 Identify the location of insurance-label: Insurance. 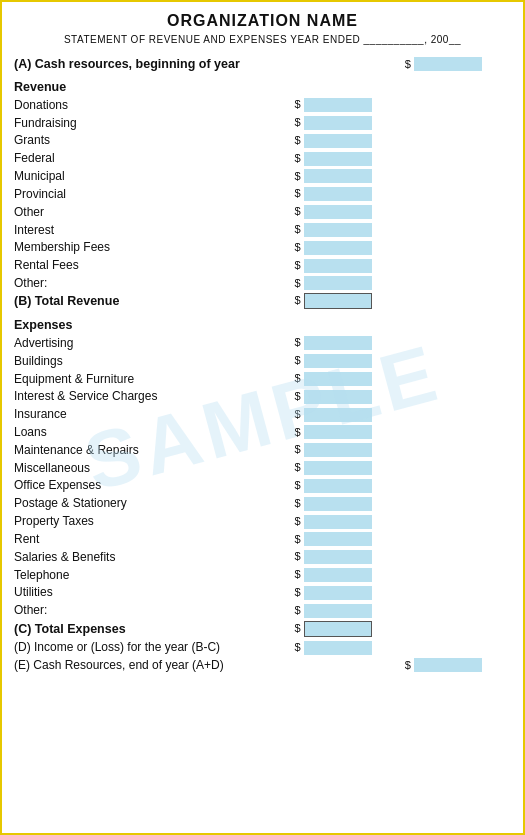
(152, 414).